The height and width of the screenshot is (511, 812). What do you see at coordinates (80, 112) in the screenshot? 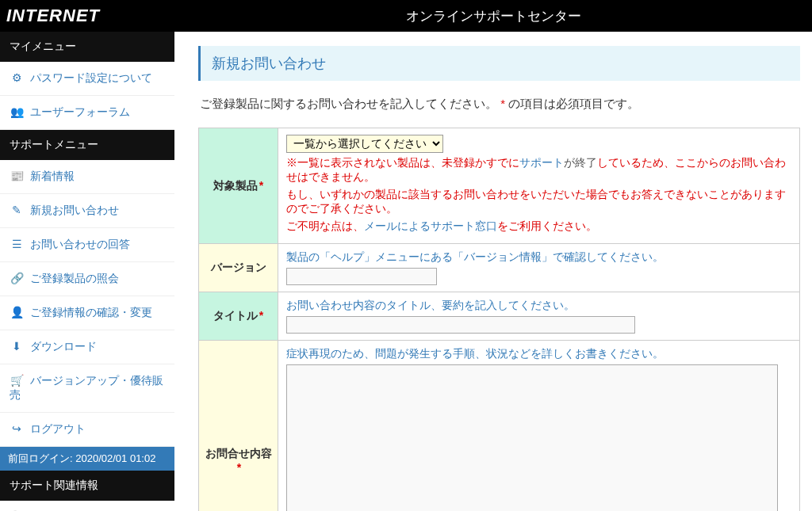
I see `sidebar-item-label: ユーザーフォーラム` at bounding box center [80, 112].